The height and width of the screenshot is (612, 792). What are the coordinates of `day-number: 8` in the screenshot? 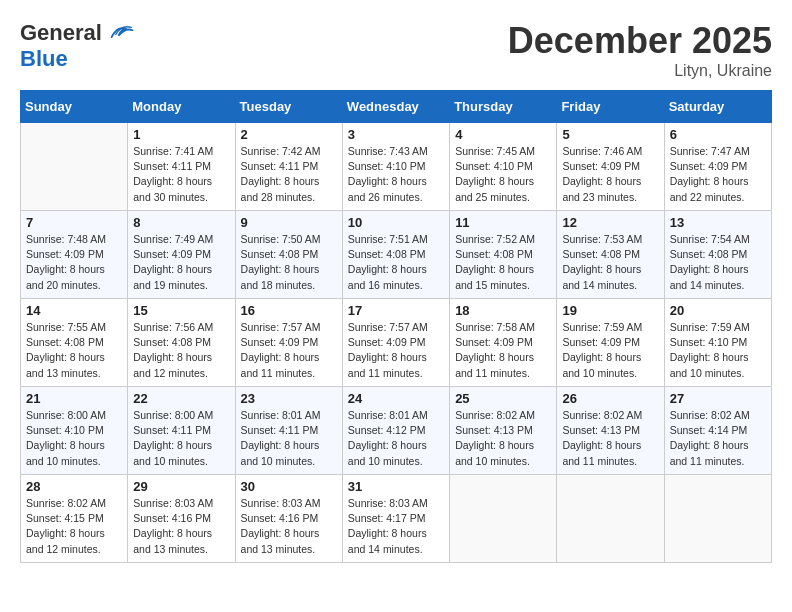 It's located at (181, 222).